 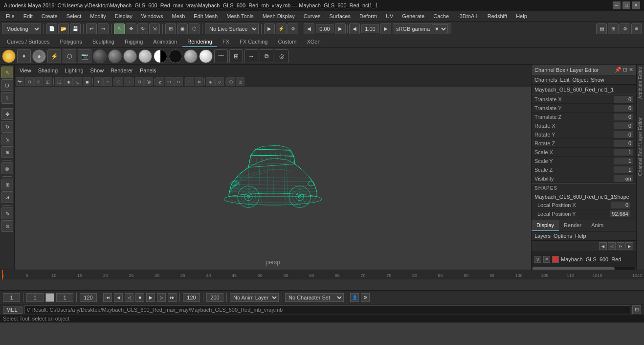 What do you see at coordinates (172, 298) in the screenshot?
I see `jump-end-button: ⏭` at bounding box center [172, 298].